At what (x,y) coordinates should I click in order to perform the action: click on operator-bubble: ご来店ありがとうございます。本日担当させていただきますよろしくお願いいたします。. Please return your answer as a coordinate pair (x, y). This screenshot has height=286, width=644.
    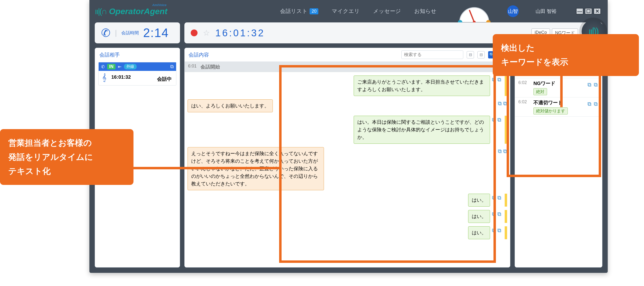
    Looking at the image, I should click on (422, 86).